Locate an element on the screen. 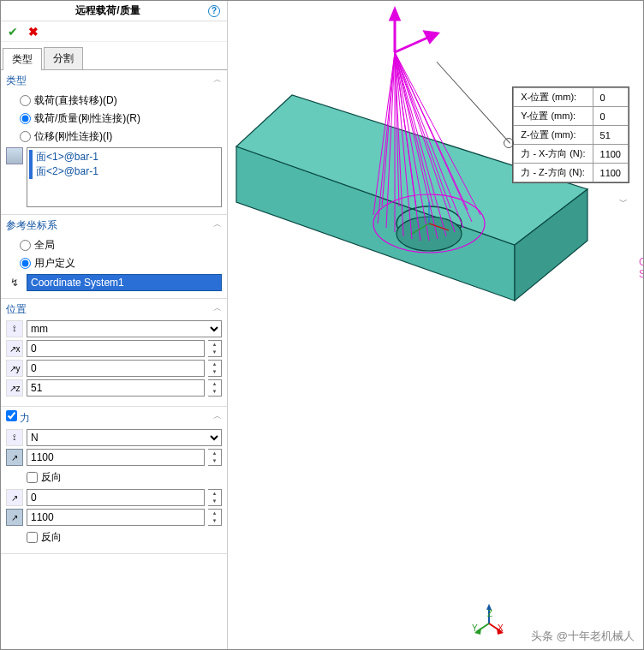 This screenshot has width=644, height=650. info-fz-val: 1100 is located at coordinates (610, 173).